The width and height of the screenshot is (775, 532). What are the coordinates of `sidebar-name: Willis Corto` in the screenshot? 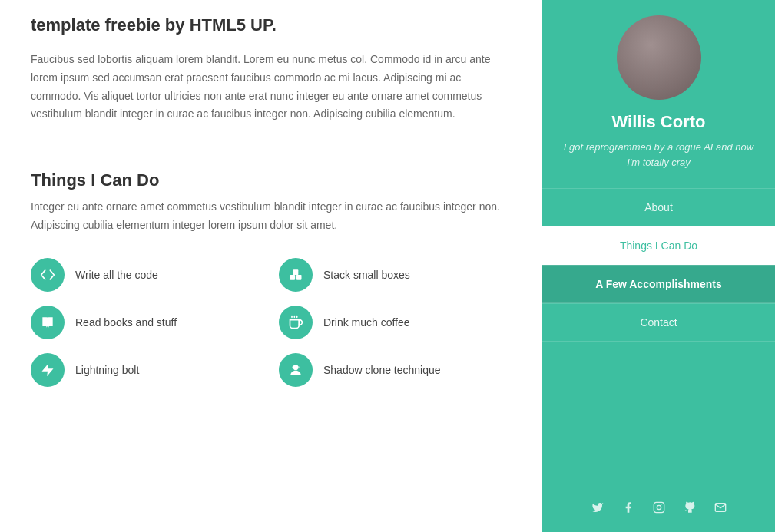 It's located at (658, 122).